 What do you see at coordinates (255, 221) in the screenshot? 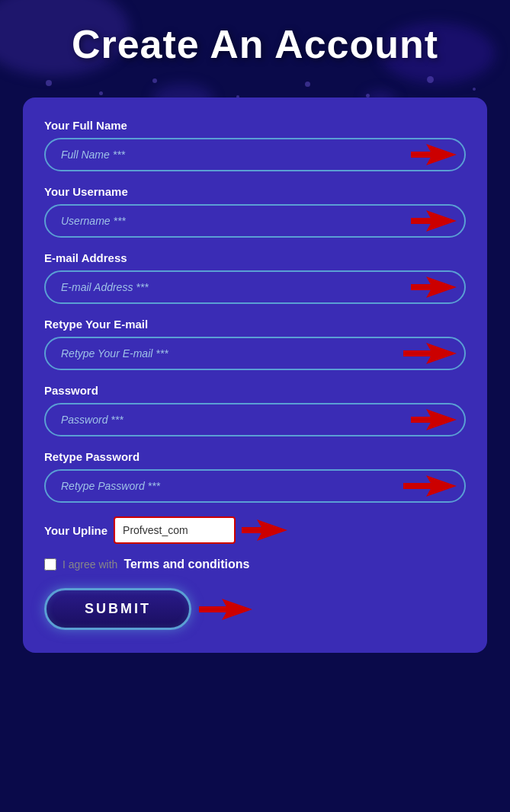
I see `username-input` at bounding box center [255, 221].